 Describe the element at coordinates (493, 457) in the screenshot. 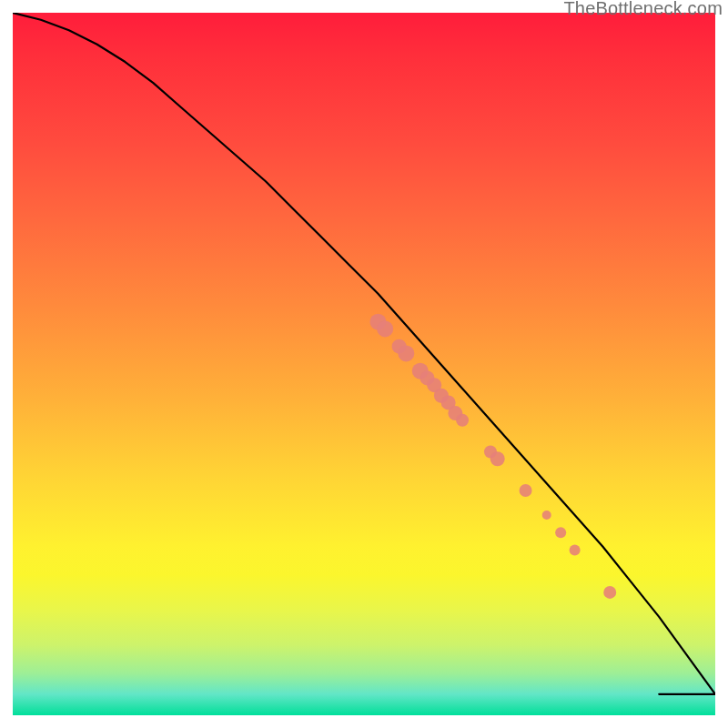

I see `marker-group` at that location.